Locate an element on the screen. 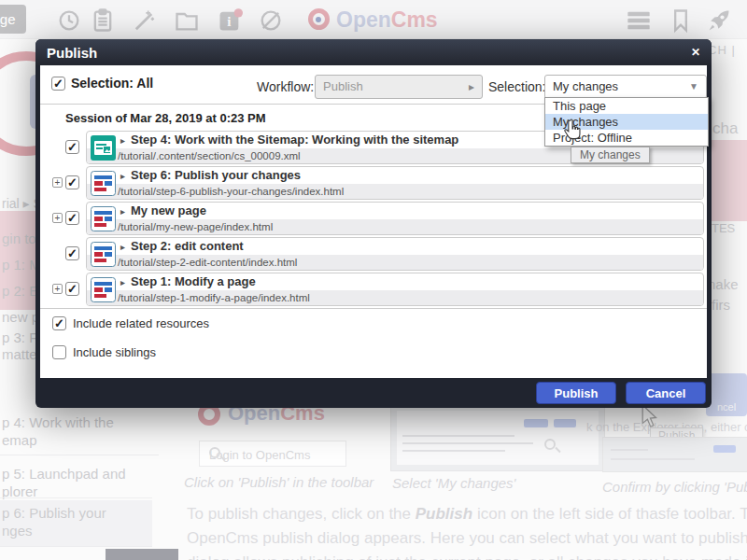 The width and height of the screenshot is (747, 560). resource-title: My new page is located at coordinates (168, 211).